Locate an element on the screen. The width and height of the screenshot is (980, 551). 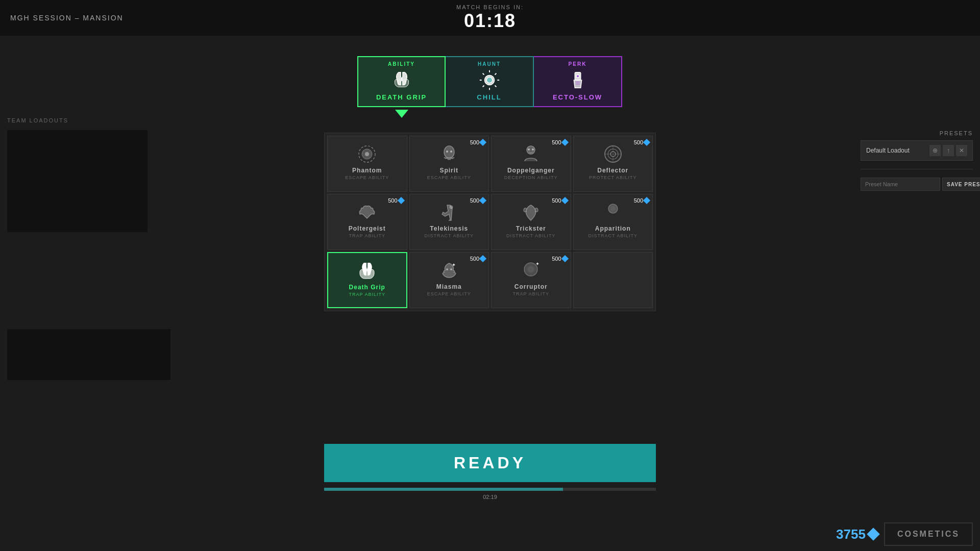
preset-share-button: ↑ is located at coordinates (948, 151).